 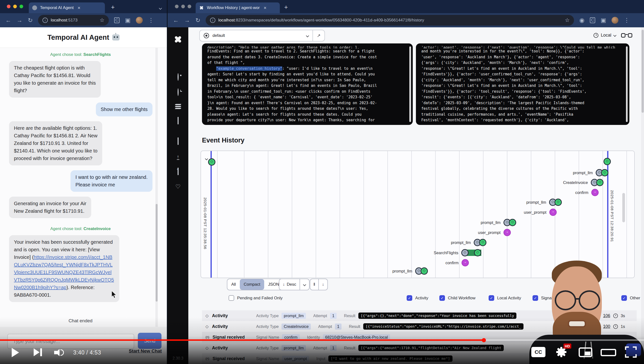 What do you see at coordinates (322, 340) in the screenshot?
I see `video-progress-bar` at bounding box center [322, 340].